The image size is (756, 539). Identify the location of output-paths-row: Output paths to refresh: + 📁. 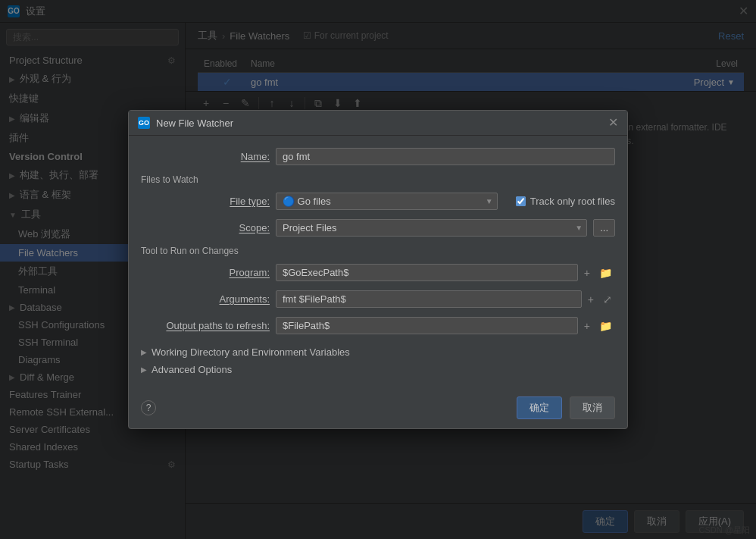
(378, 326).